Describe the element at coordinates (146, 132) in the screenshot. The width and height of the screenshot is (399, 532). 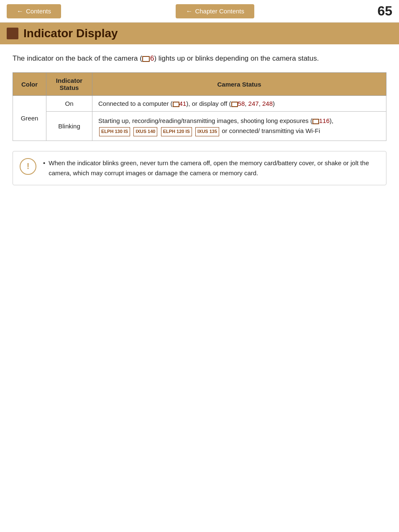
I see `badge-ixus140: IXUS 140` at that location.